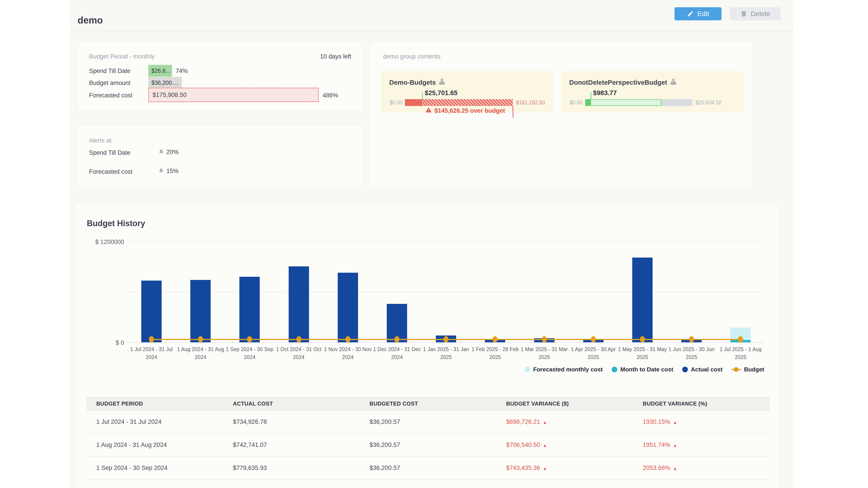 Image resolution: width=868 pixels, height=488 pixels. Describe the element at coordinates (741, 353) in the screenshot. I see `x-axis-label: 1 Jul 2025 - 1 Aug 2025` at that location.